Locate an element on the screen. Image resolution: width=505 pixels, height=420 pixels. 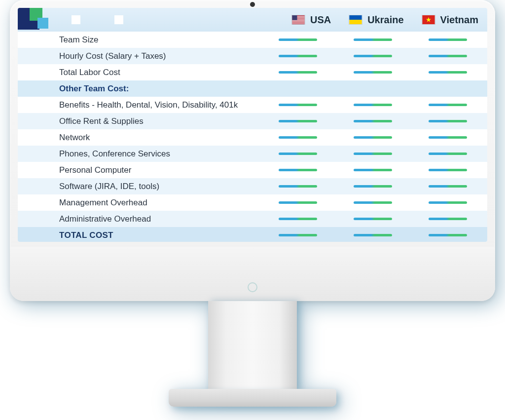
country-label: USA is located at coordinates (321, 20).